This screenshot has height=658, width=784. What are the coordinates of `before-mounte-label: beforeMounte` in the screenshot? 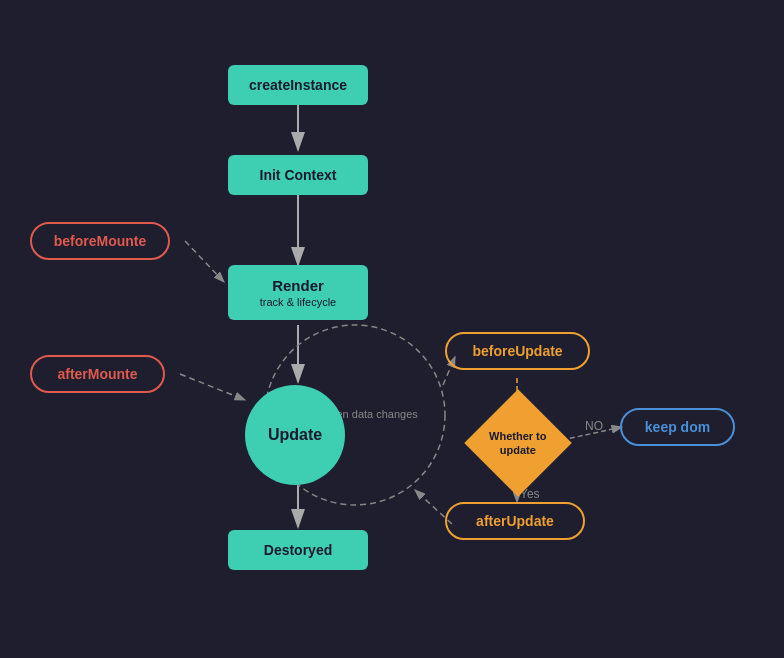 It's located at (100, 241).